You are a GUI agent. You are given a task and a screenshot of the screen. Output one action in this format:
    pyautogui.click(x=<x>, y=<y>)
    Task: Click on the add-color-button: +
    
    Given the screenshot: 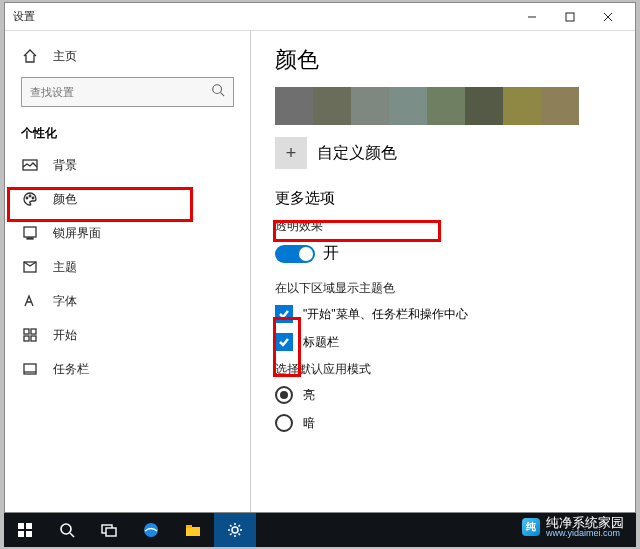 What is the action you would take?
    pyautogui.click(x=291, y=153)
    